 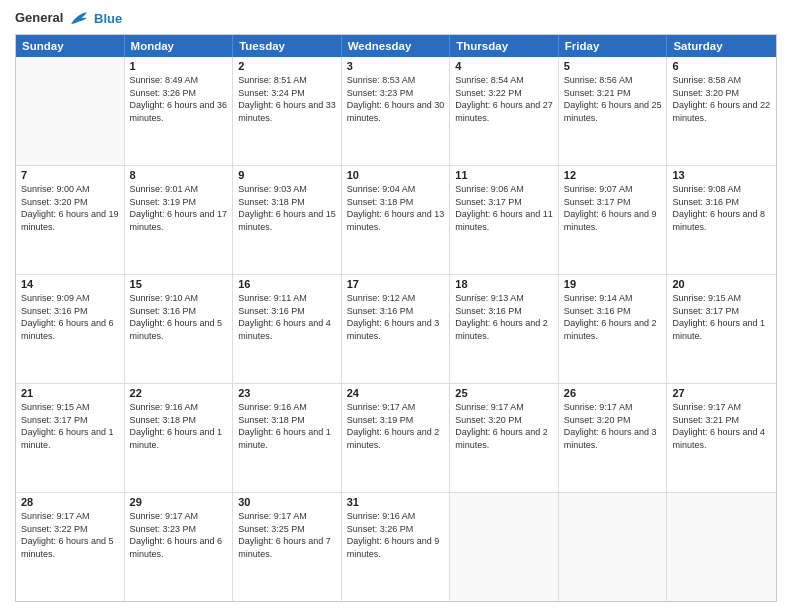 I want to click on day-number: 30, so click(x=287, y=502).